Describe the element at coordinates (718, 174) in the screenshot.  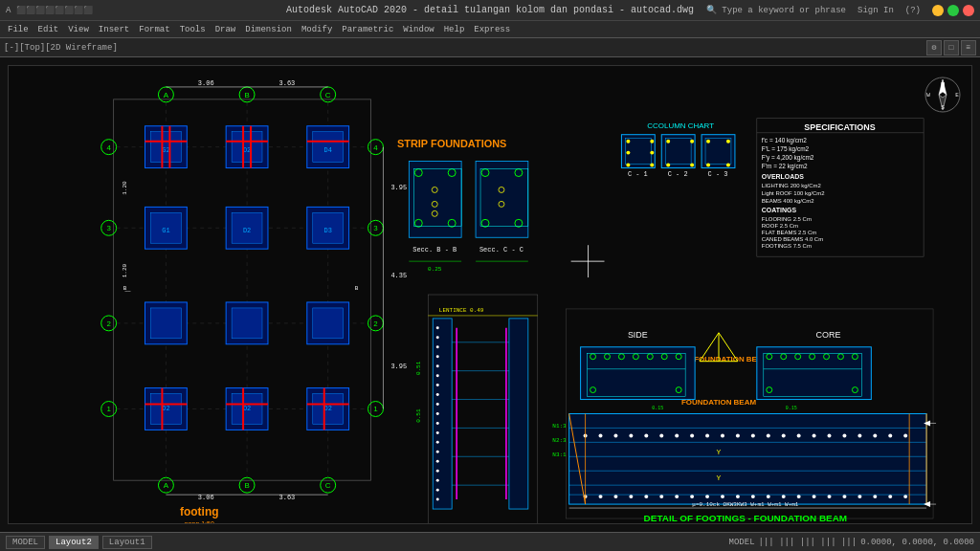
I see `svg-text: C - 3` at that location.